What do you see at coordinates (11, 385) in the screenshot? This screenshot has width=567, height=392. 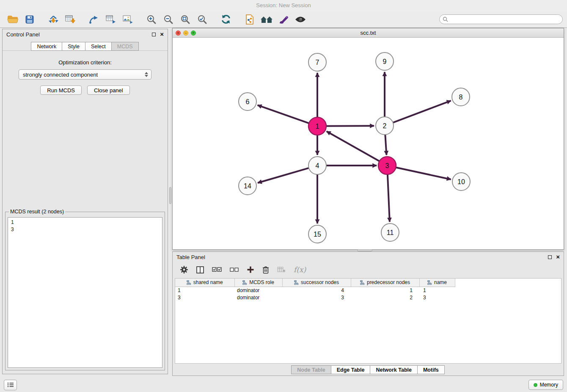 I see `list-icon` at bounding box center [11, 385].